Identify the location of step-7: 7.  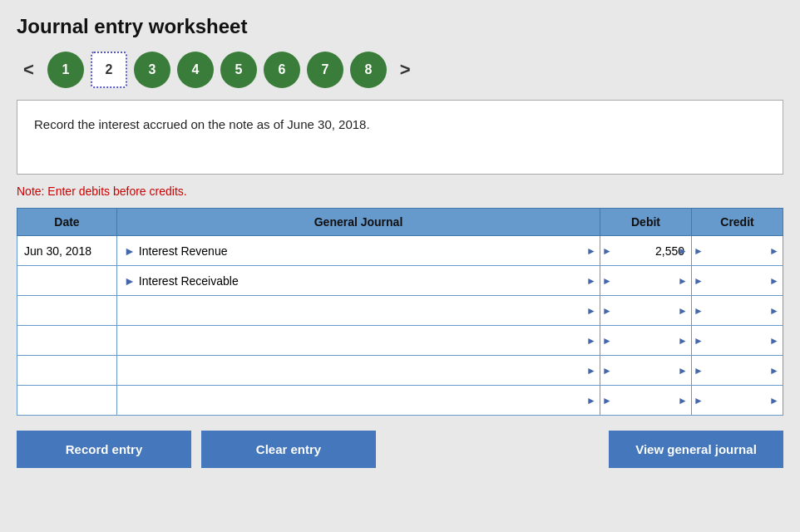
(325, 70).